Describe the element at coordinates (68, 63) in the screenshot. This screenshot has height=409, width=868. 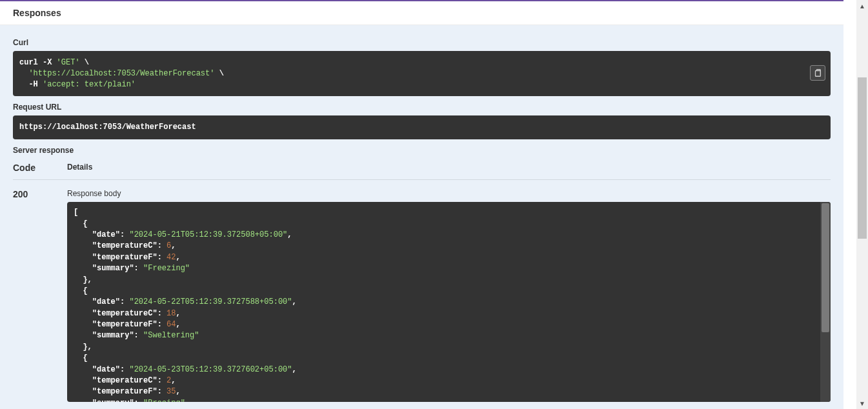
I see `curl-method: GET` at that location.